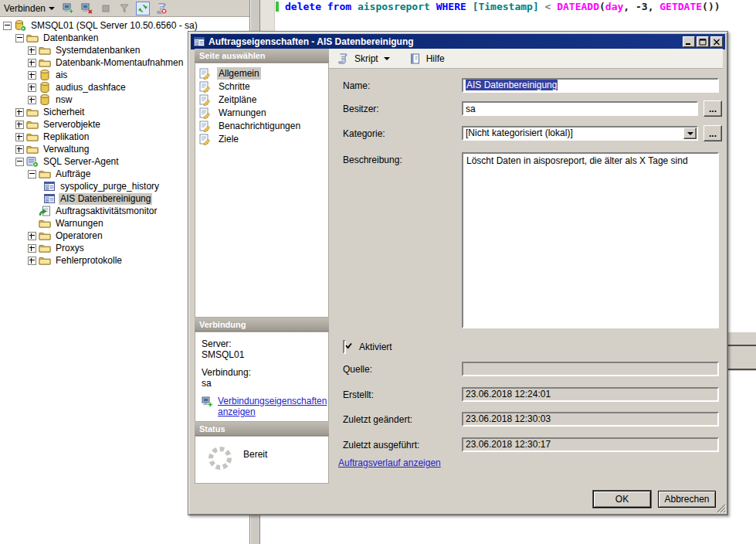 The image size is (756, 544). Describe the element at coordinates (387, 59) in the screenshot. I see `chevron-down-icon` at that location.